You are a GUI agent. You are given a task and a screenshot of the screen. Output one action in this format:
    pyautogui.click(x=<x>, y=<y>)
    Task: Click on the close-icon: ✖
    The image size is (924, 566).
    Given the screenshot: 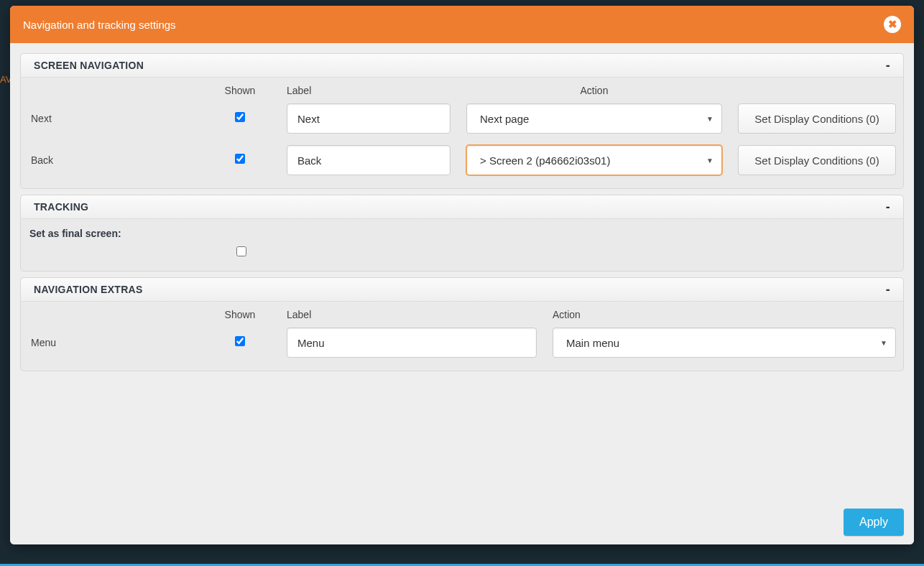 What is the action you would take?
    pyautogui.click(x=892, y=24)
    